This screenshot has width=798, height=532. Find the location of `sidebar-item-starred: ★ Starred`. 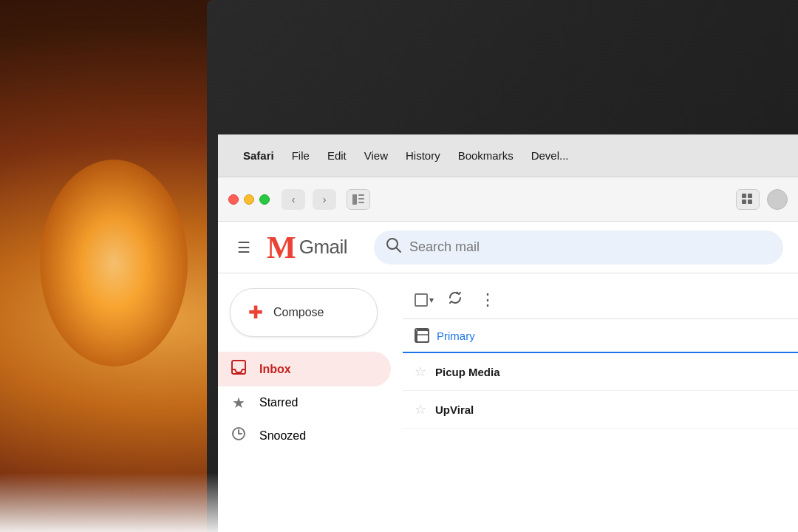

sidebar-item-starred: ★ Starred is located at coordinates (304, 403).